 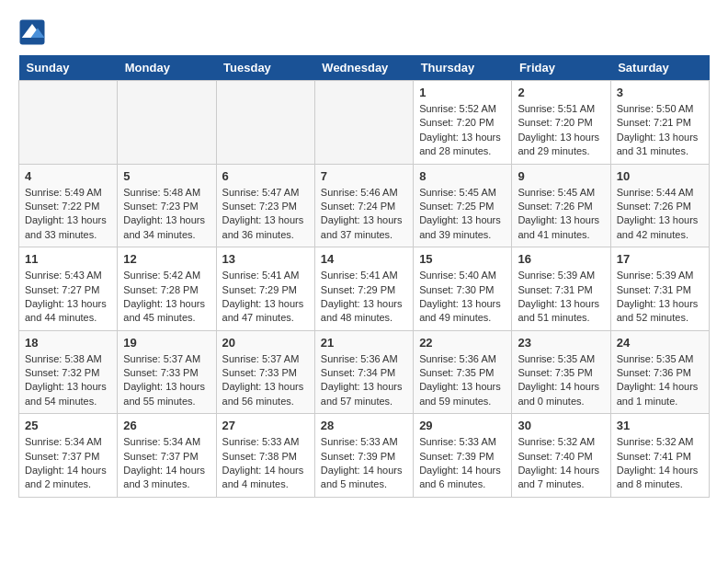 What do you see at coordinates (561, 456) in the screenshot?
I see `day-cell: 30Sunrise: 5:32 AM Sunset: 7:40 PM Dayli…` at bounding box center [561, 456].